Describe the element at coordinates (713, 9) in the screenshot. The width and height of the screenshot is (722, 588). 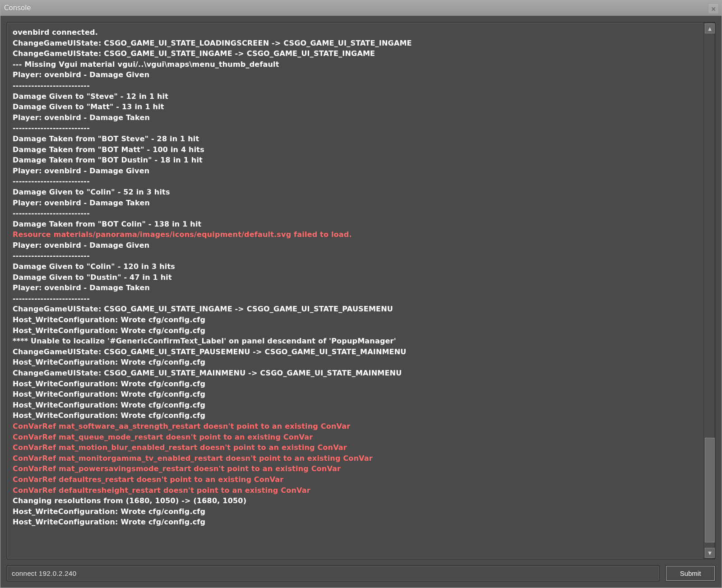
I see `close-icon: ×` at that location.